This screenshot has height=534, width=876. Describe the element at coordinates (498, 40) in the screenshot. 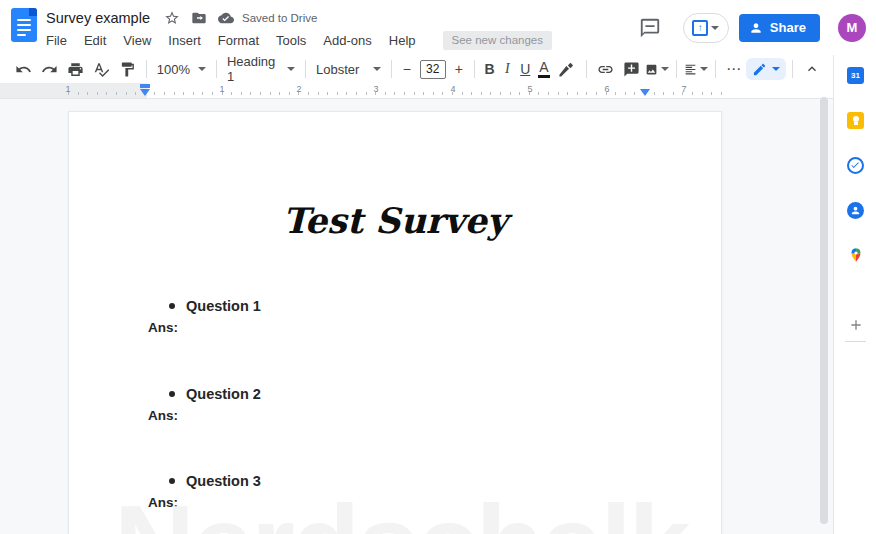

I see `see-new-changes-badge: See new changes` at that location.